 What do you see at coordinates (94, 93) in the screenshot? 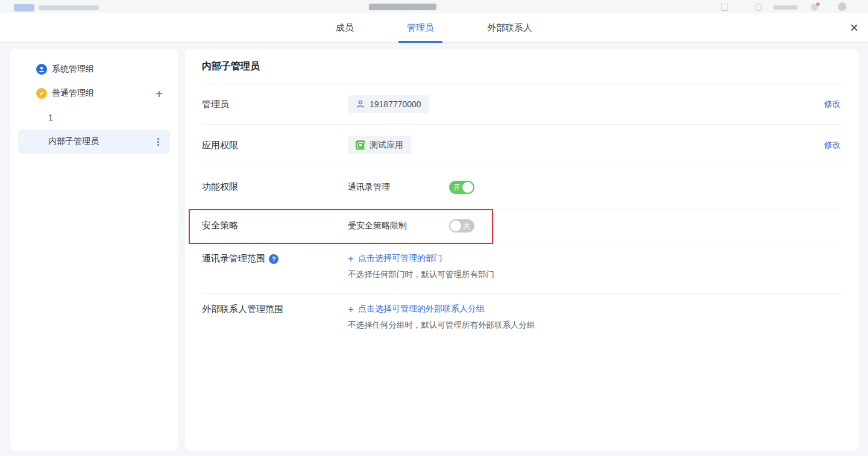
I see `sidebar-item-normal-admin-group: 普通管理组 +` at bounding box center [94, 93].